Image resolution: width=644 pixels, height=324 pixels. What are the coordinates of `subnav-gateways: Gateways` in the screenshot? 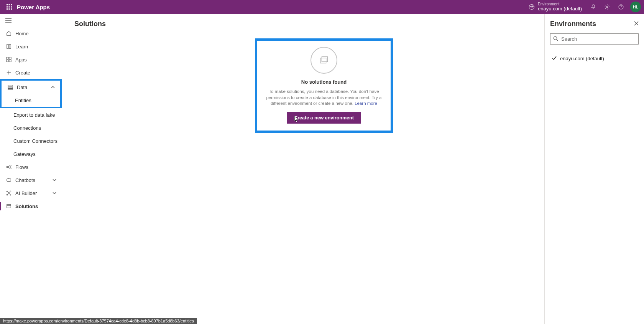 It's located at (31, 154).